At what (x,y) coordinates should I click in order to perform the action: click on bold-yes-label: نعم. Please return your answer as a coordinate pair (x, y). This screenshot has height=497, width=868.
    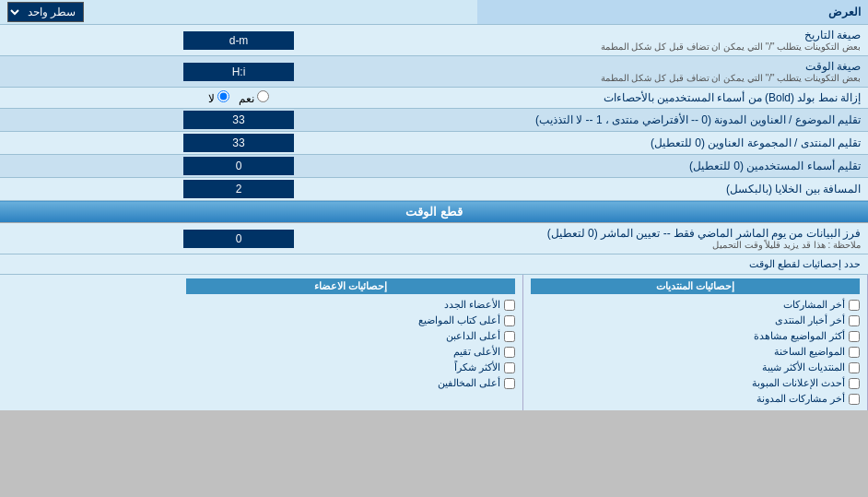
    Looking at the image, I should click on (254, 98).